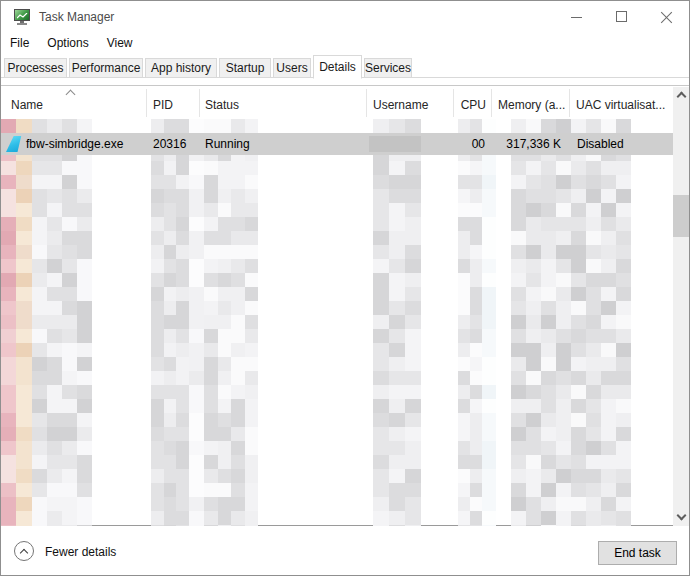 This screenshot has height=576, width=690. Describe the element at coordinates (622, 17) in the screenshot. I see `maximize-button` at that location.